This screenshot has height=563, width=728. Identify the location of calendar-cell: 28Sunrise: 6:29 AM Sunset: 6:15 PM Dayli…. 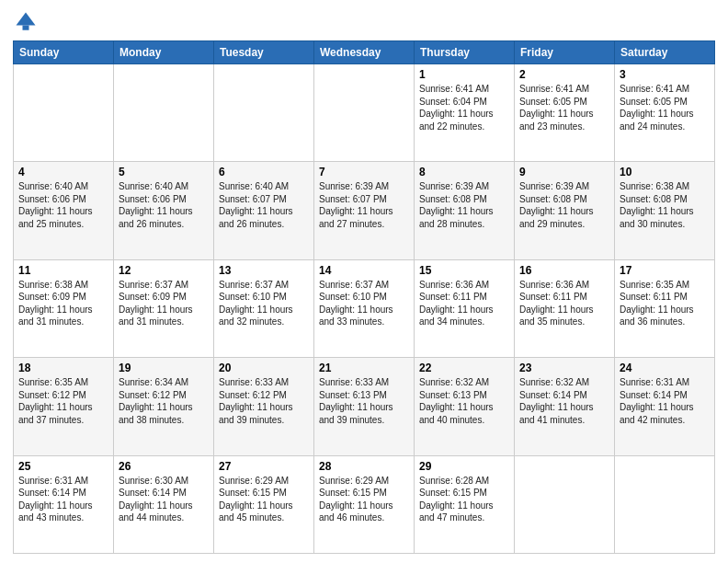
(364, 504).